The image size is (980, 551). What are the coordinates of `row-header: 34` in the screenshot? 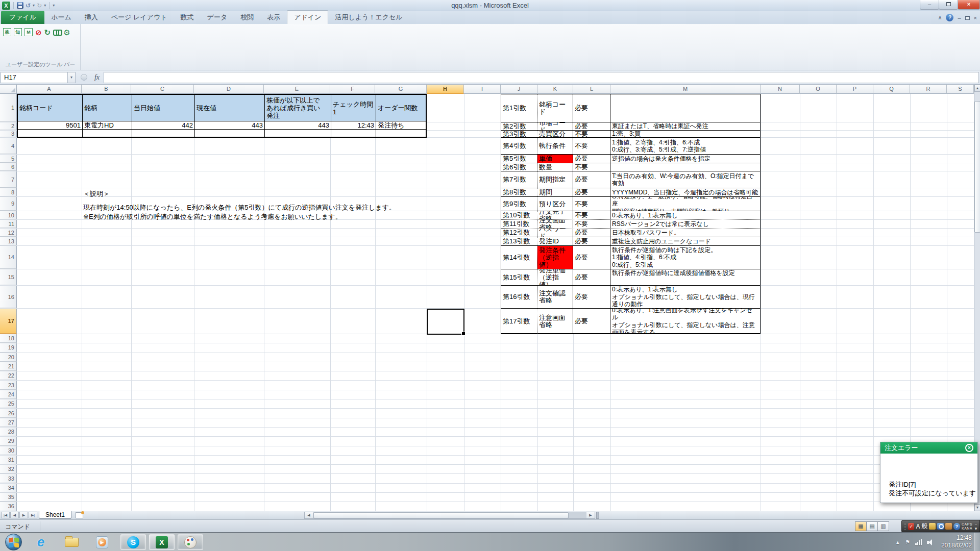 It's located at (8, 488).